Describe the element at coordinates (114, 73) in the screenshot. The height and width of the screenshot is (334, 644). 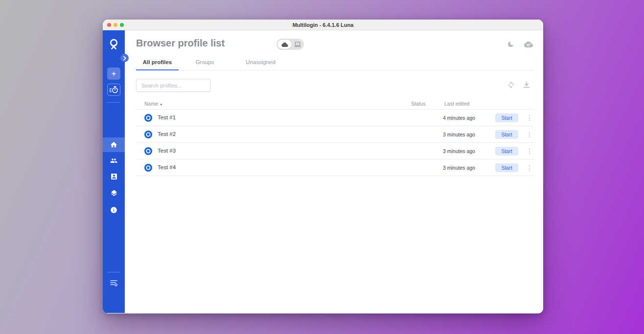
I see `plus-icon: +` at that location.